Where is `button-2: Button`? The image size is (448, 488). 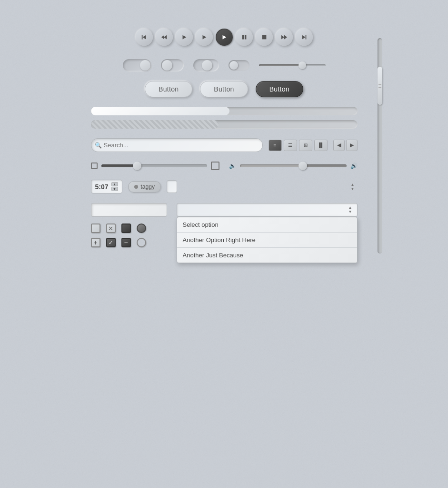
button-2: Button is located at coordinates (224, 89).